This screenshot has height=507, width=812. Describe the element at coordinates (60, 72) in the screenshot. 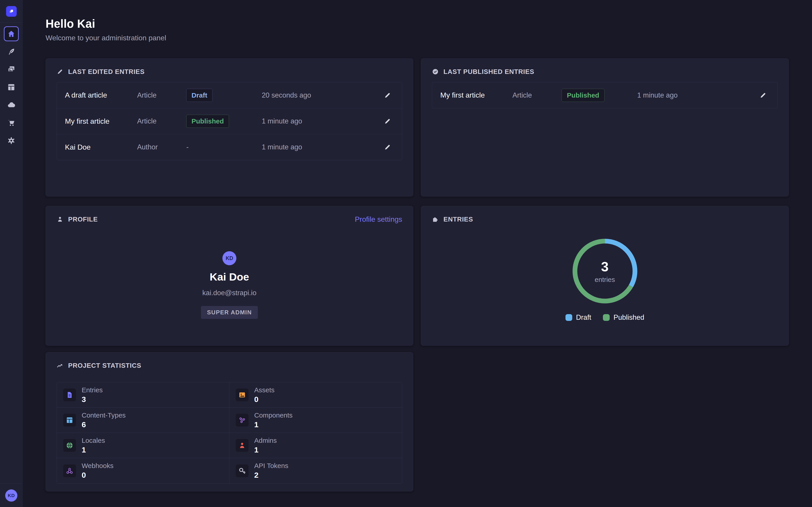

I see `pencil-icon` at that location.